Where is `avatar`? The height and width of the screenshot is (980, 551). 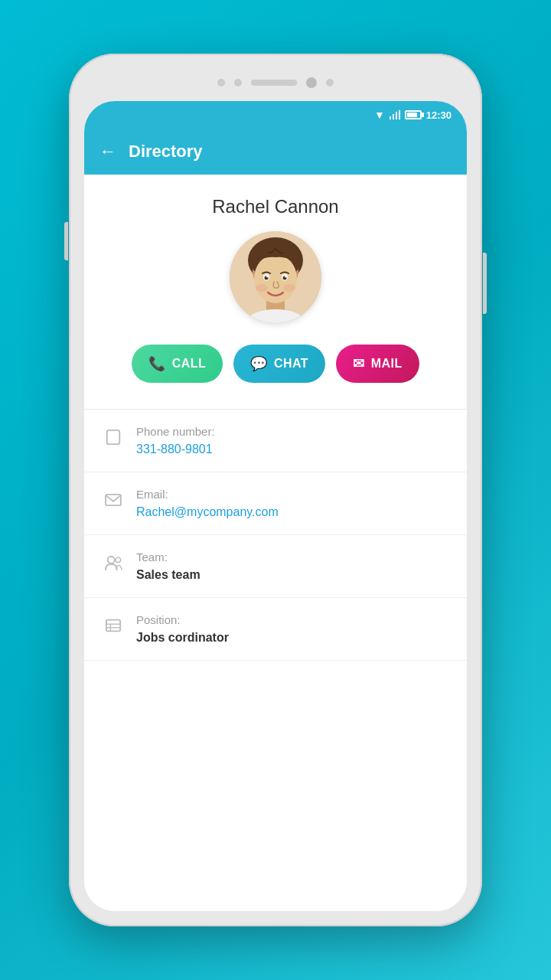
avatar is located at coordinates (276, 277).